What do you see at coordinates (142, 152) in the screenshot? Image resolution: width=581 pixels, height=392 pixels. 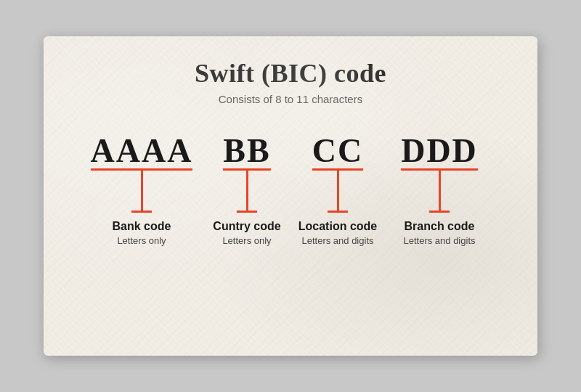 I see `code-aaaa: AAAA` at bounding box center [142, 152].